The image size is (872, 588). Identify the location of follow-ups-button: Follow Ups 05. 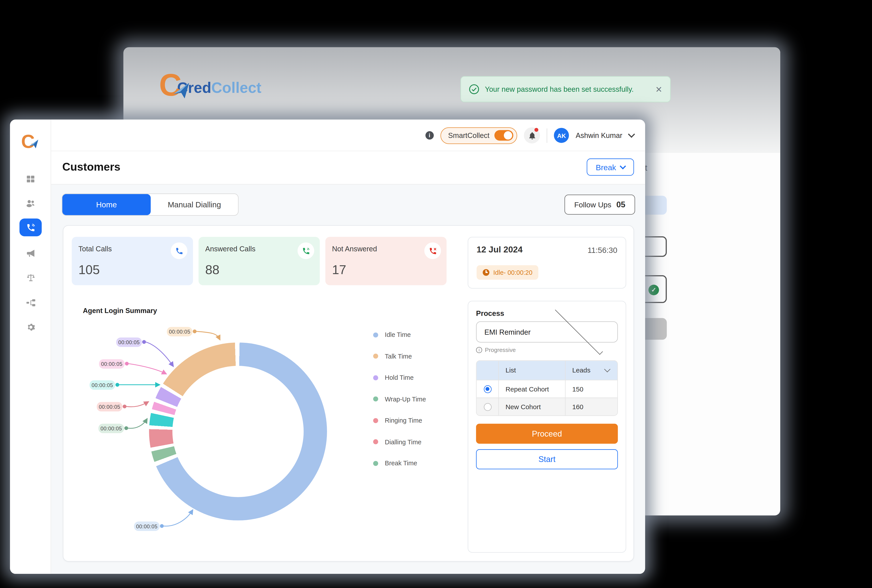
(600, 205).